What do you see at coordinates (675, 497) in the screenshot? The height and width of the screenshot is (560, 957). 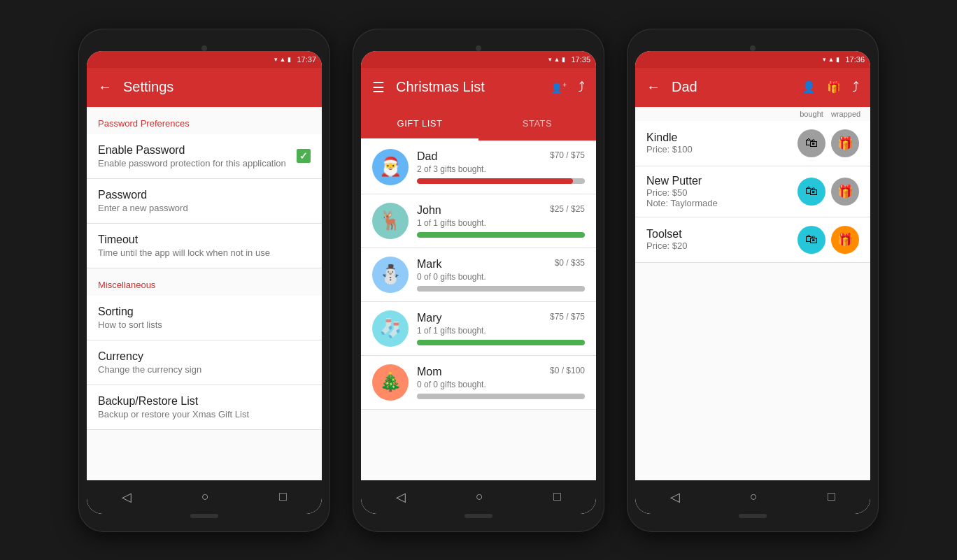 I see `nav-back-3: ◁` at bounding box center [675, 497].